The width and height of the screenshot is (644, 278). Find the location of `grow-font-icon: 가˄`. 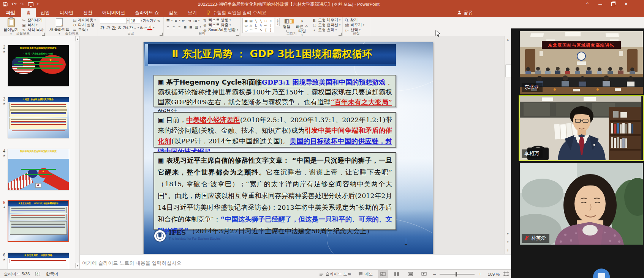

grow-font-icon: 가˄ is located at coordinates (146, 21).